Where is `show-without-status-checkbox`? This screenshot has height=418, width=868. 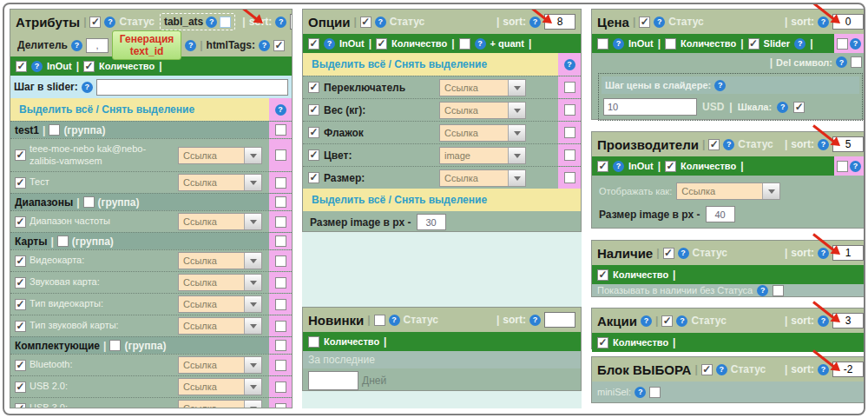
show-without-status-checkbox is located at coordinates (778, 290).